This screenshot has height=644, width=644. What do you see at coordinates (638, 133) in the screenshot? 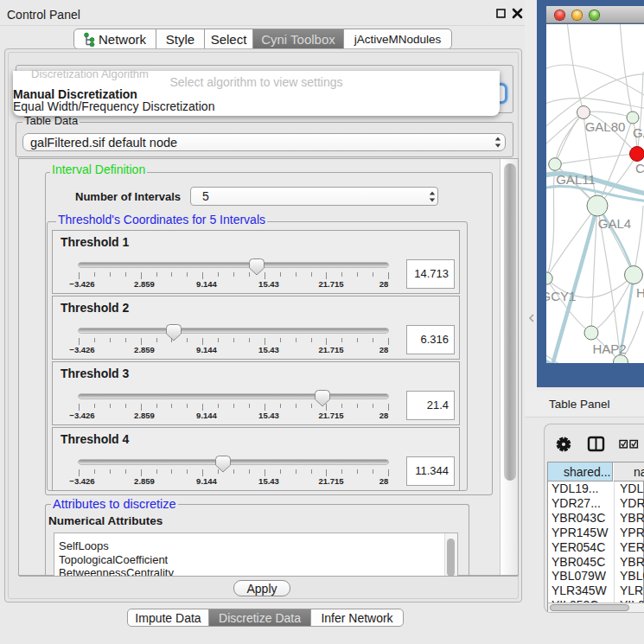
I see `svg-text: GA` at bounding box center [638, 133].